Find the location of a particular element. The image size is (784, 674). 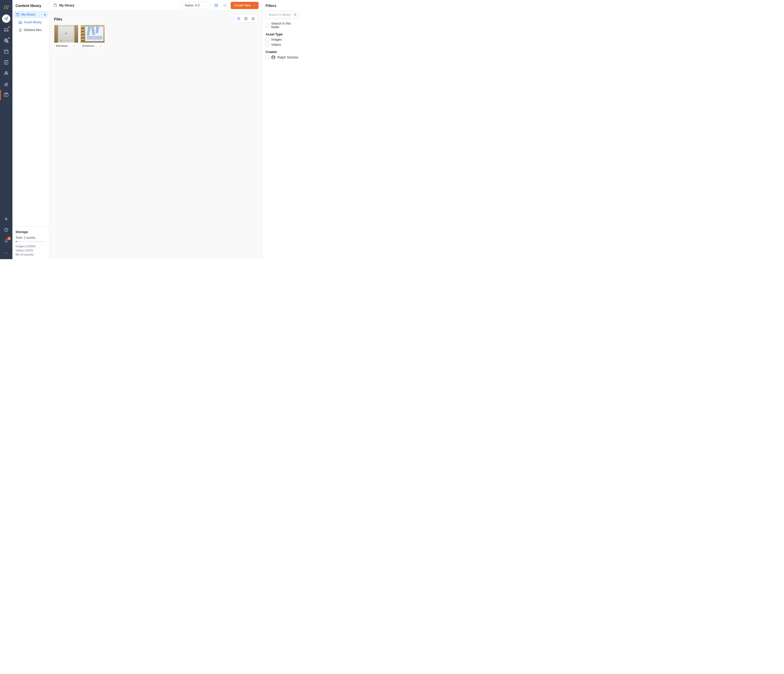

kebab-icon: ⋮ is located at coordinates (11, 6).